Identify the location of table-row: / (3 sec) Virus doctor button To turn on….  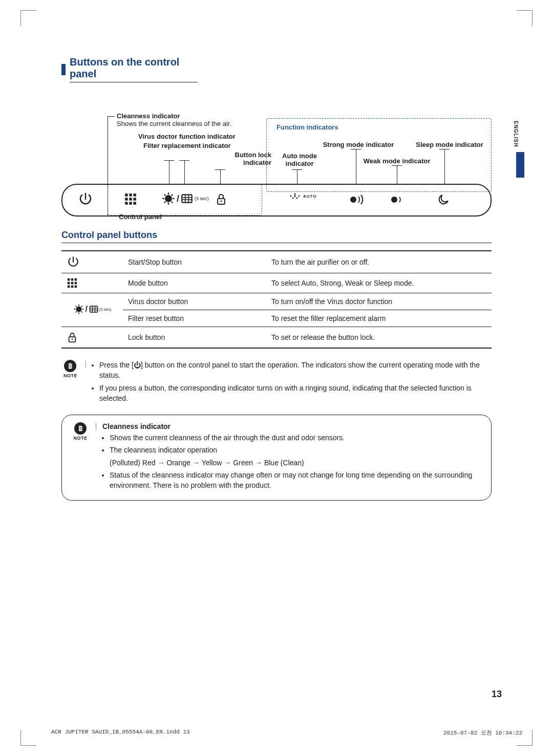
(276, 302).